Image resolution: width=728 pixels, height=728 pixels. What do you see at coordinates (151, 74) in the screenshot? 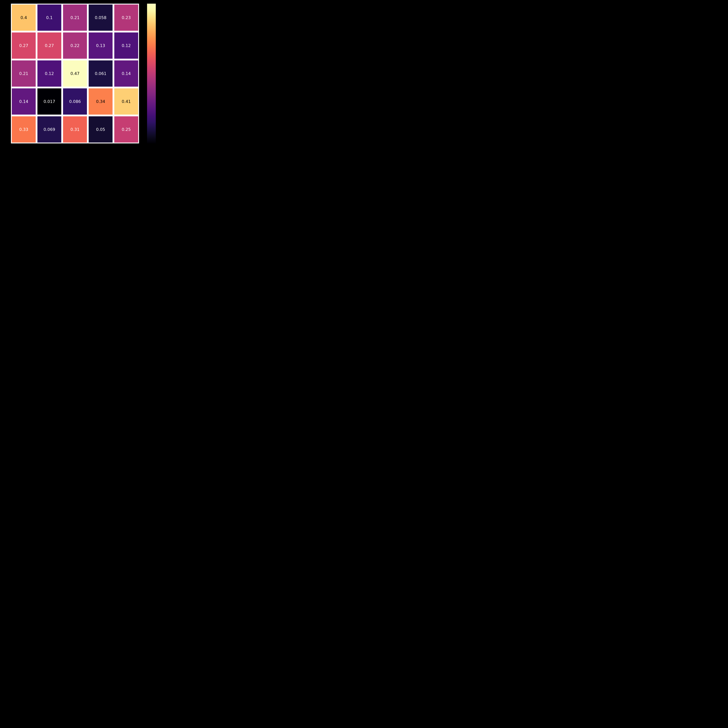
I see `colorbar-gradient` at bounding box center [151, 74].